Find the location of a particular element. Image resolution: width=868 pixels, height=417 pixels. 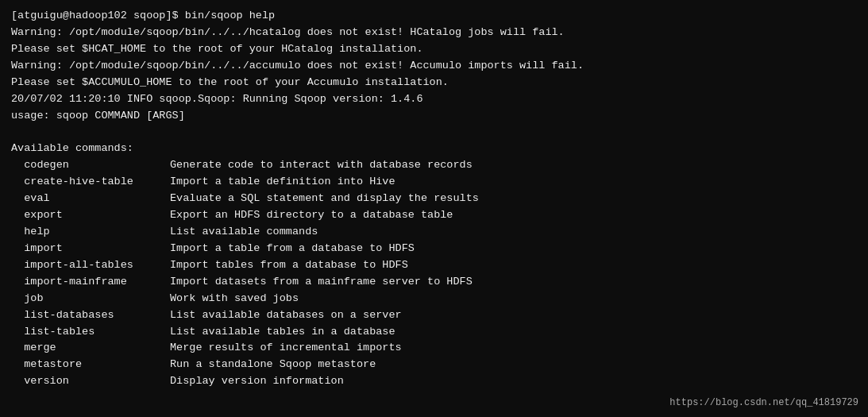

command-row: version Display version information is located at coordinates (434, 381).